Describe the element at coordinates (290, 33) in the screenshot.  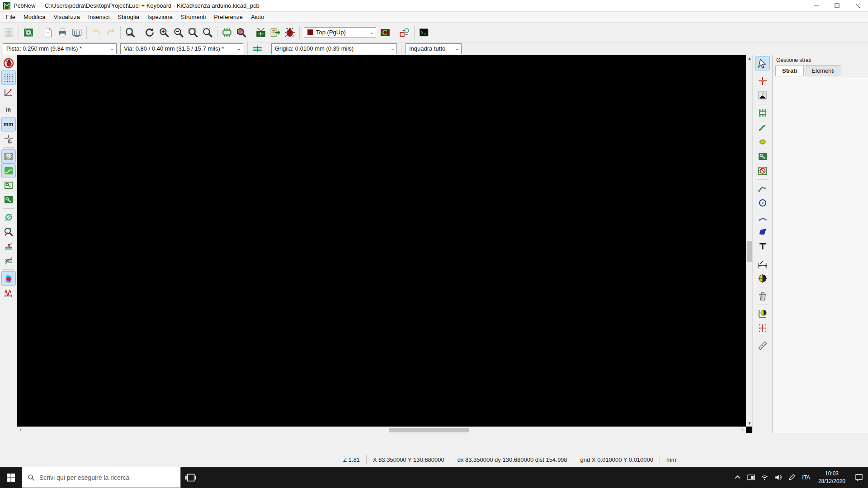
I see `drc-button` at that location.